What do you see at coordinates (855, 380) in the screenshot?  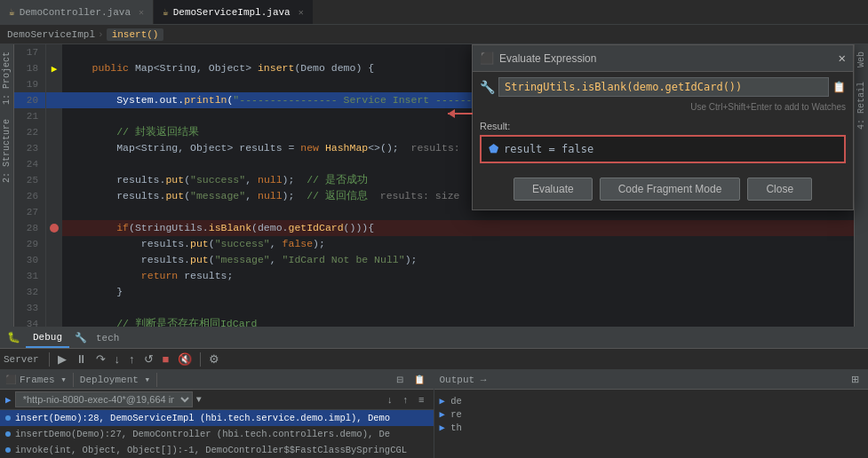 I see `output-expand-button: ⊞` at bounding box center [855, 380].